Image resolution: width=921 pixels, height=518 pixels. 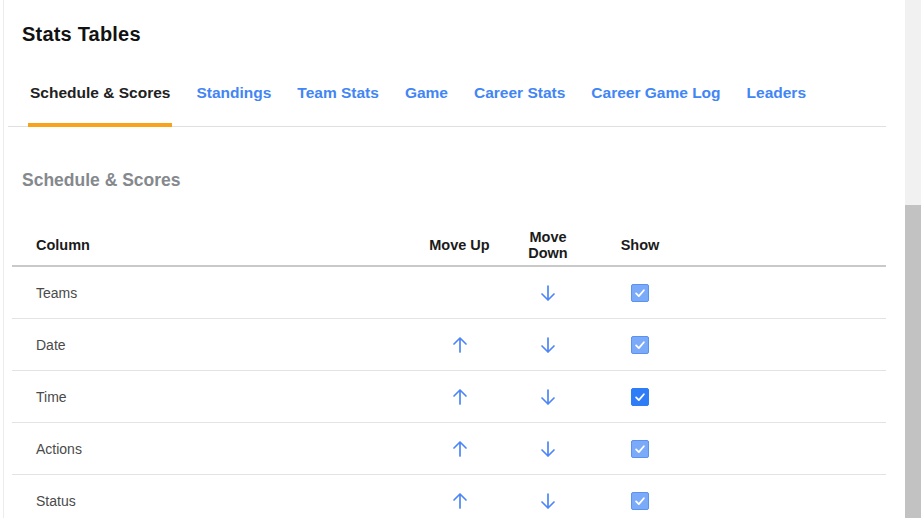 I want to click on active-tab-underline, so click(x=100, y=125).